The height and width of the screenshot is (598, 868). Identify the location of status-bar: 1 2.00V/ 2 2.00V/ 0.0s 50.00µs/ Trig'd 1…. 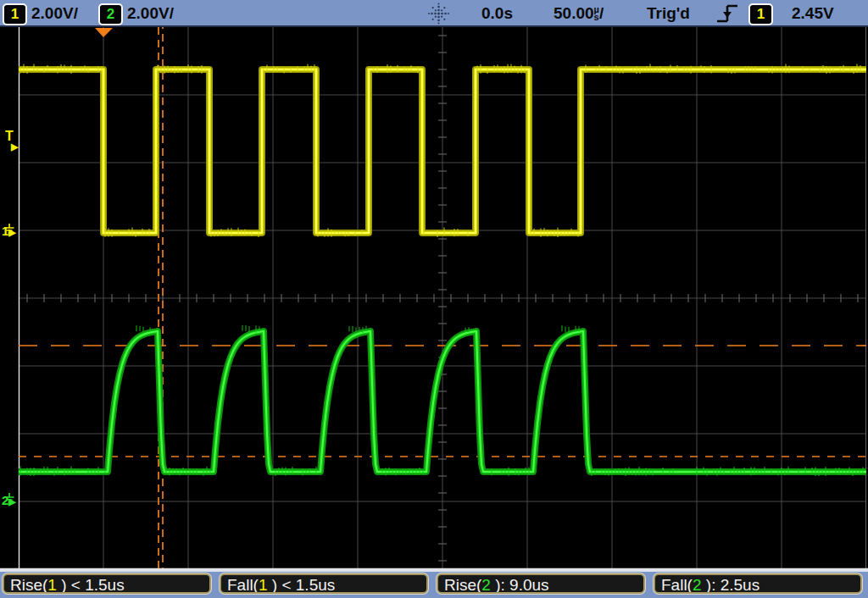
(434, 14).